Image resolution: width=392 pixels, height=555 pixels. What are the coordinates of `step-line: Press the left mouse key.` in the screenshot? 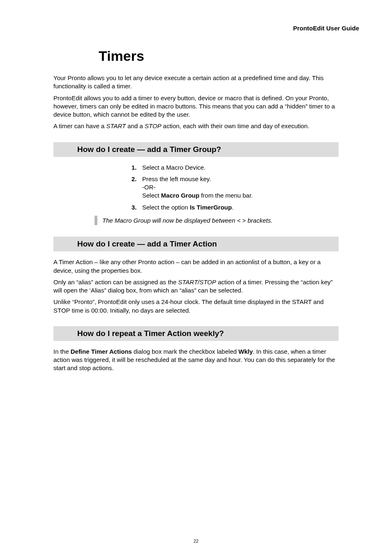 It's located at (197, 179).